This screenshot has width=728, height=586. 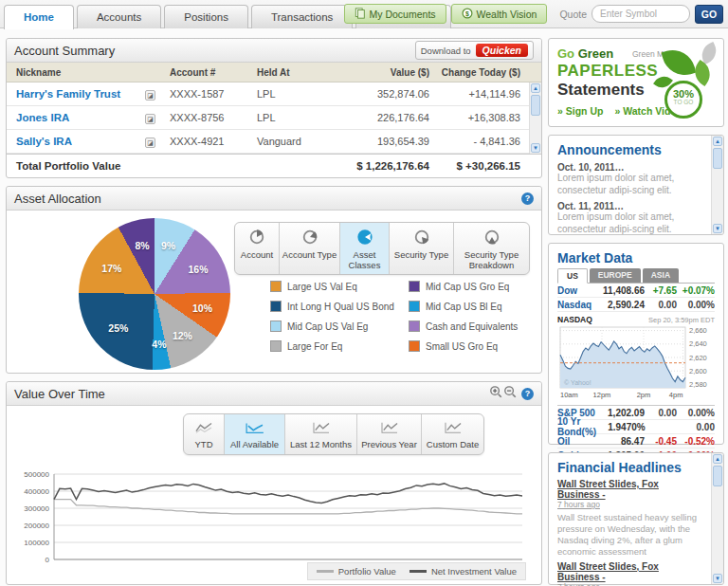 I want to click on market-row: Oil 86.47 -0.45 -0.52%, so click(x=636, y=442).